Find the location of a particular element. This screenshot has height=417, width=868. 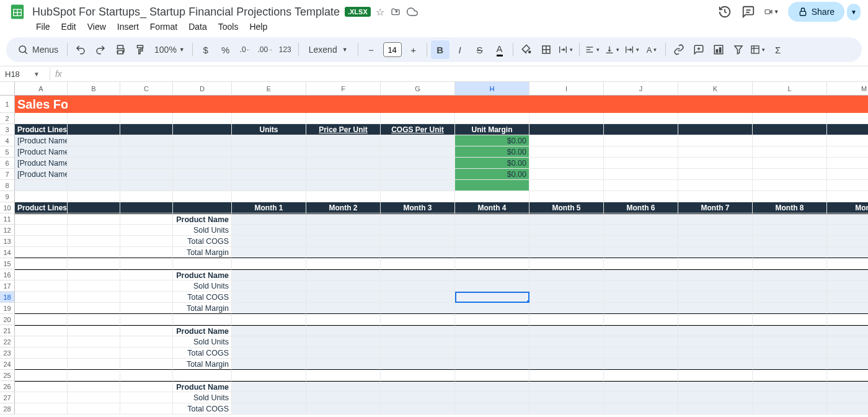

halign-button: ▼ is located at coordinates (593, 50).